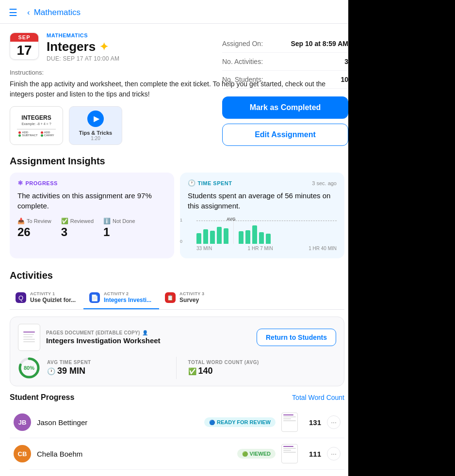 The image size is (455, 476). I want to click on activities-key: No. Activities:, so click(243, 62).